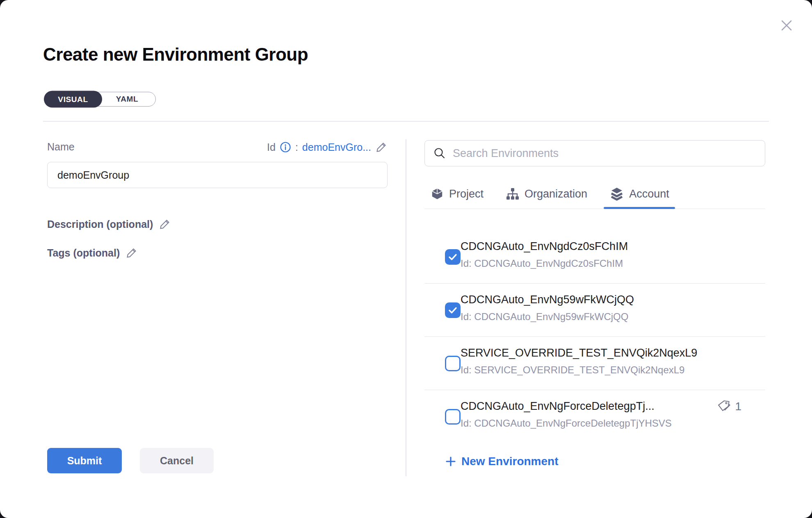 The image size is (812, 518). Describe the element at coordinates (132, 253) in the screenshot. I see `edit-tags-pencil-icon` at that location.